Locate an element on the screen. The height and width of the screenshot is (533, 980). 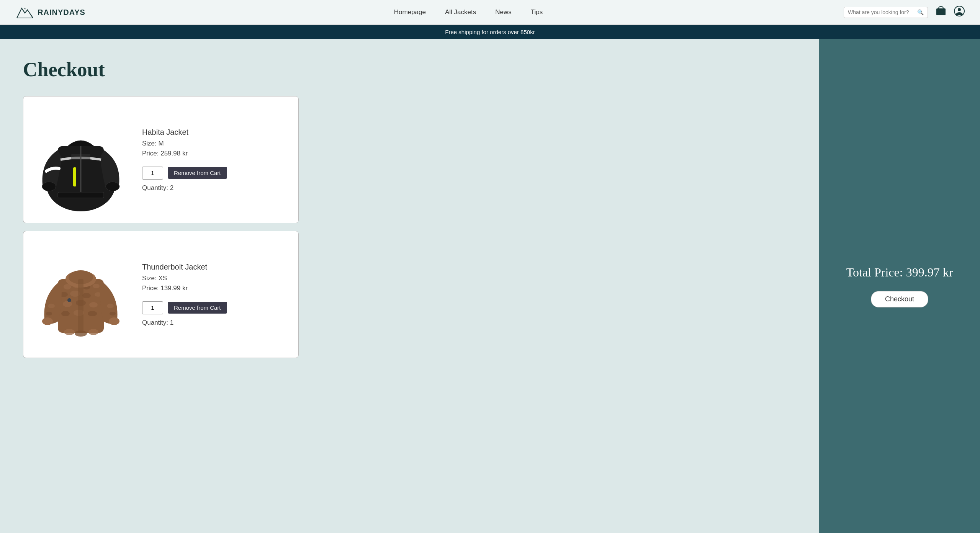
checkout-button: Checkout is located at coordinates (900, 299).